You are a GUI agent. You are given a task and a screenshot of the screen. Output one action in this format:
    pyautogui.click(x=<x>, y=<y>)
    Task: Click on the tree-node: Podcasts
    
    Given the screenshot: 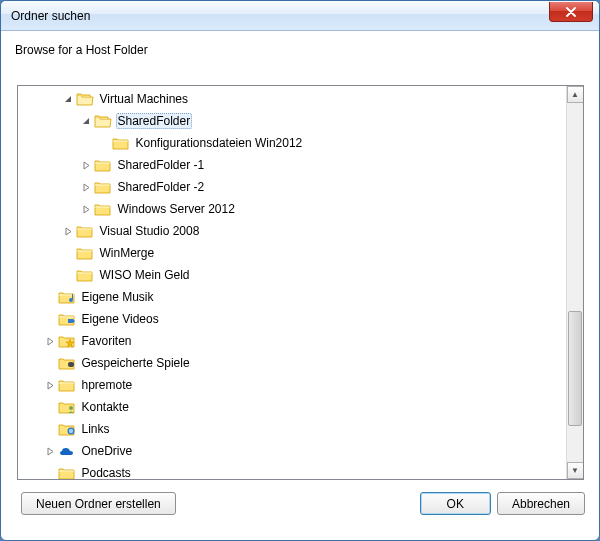 What is the action you would take?
    pyautogui.click(x=292, y=470)
    